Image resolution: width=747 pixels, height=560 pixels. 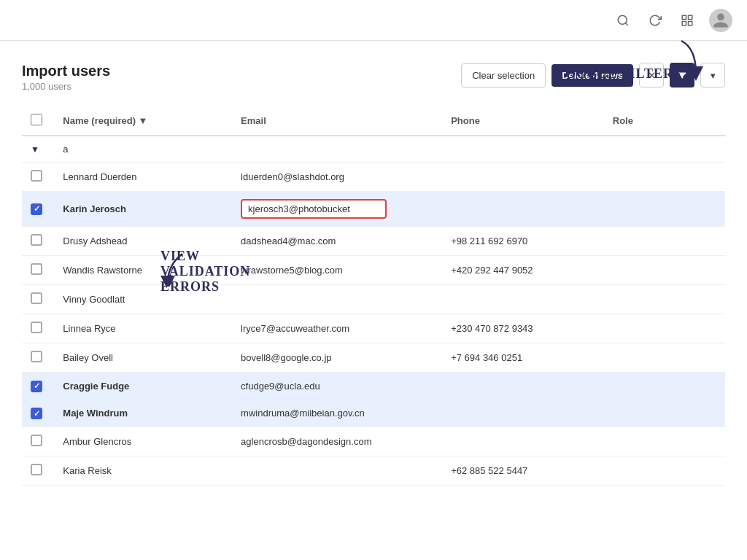 I want to click on filter-toggle-button, so click(x=682, y=75).